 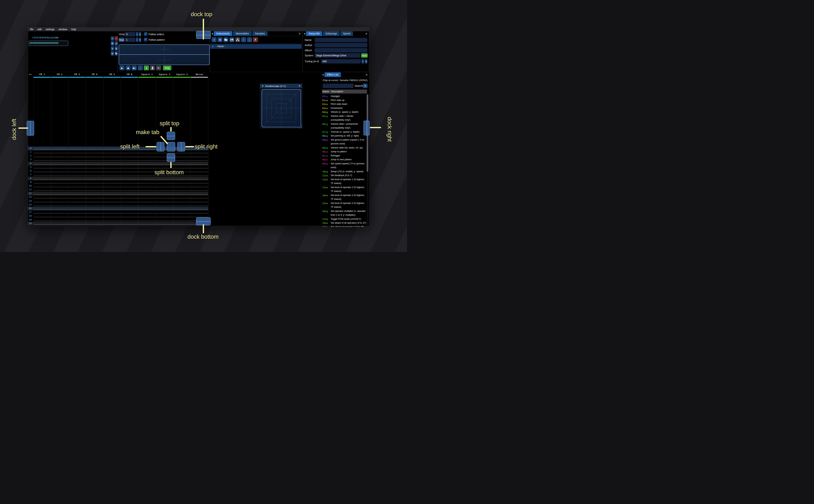 What do you see at coordinates (42, 74) in the screenshot?
I see `channel-header-fm-1: FM 1` at bounding box center [42, 74].